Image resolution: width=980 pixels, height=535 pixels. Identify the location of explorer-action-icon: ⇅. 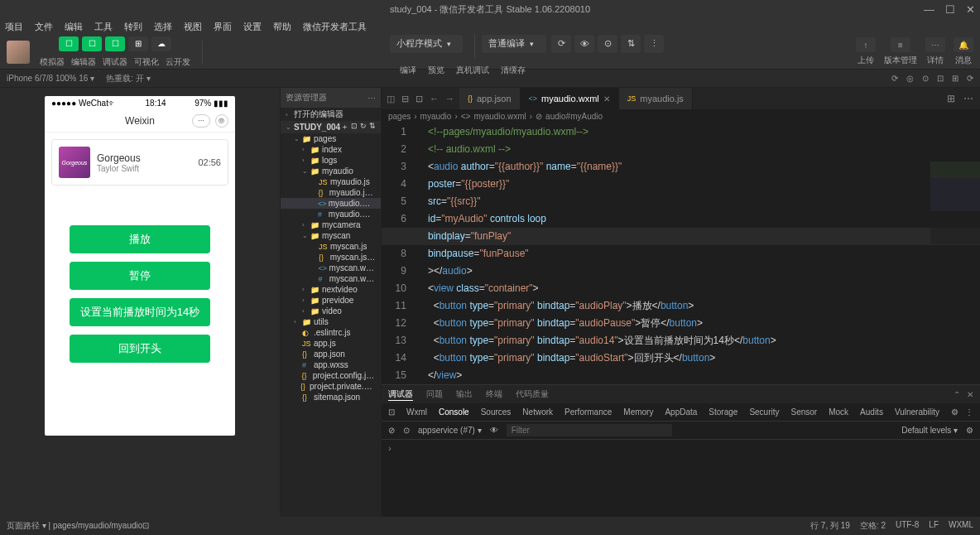
(372, 128).